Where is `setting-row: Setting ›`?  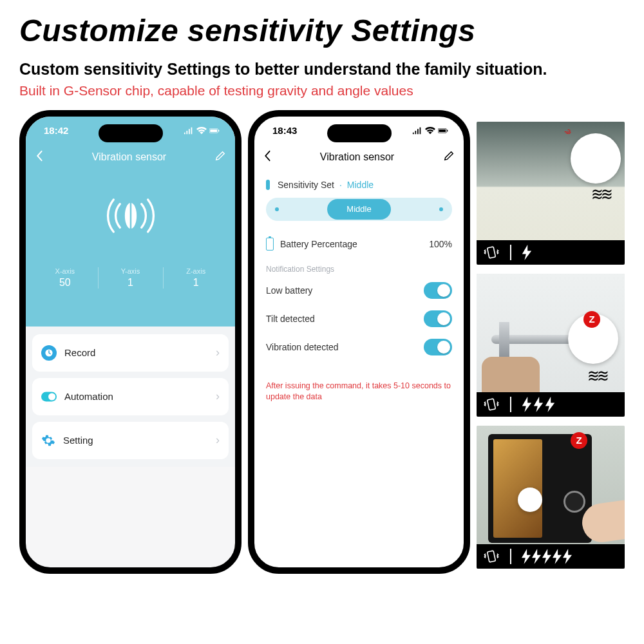
setting-row: Setting › is located at coordinates (130, 440).